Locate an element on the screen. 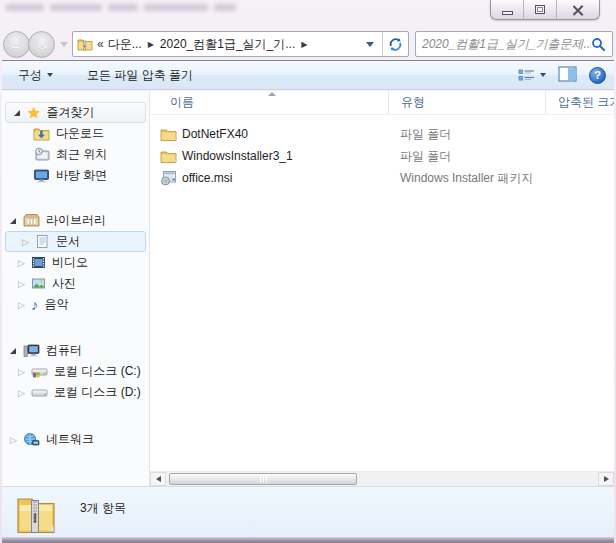 The height and width of the screenshot is (543, 616). search-input is located at coordinates (506, 44).